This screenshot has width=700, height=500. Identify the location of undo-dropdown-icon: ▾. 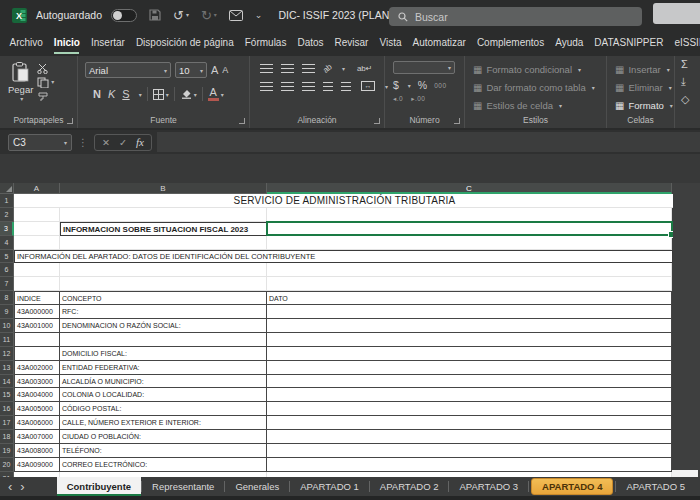
(188, 15).